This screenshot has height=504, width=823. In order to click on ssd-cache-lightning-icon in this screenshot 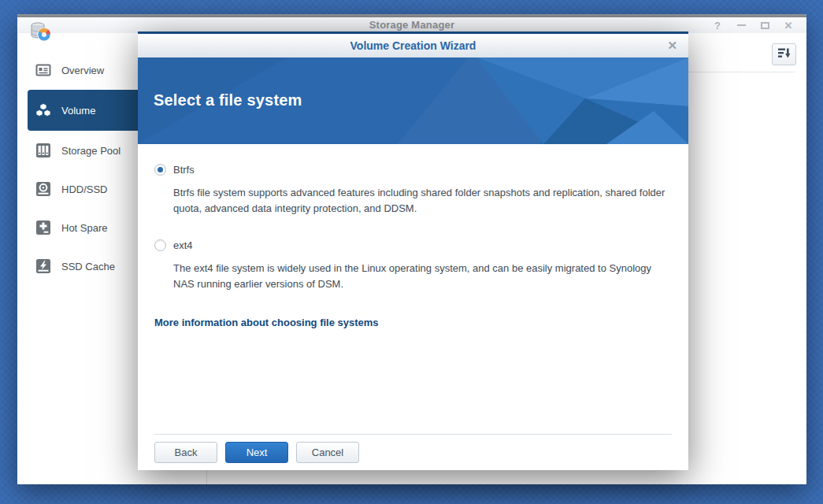, I will do `click(43, 266)`.